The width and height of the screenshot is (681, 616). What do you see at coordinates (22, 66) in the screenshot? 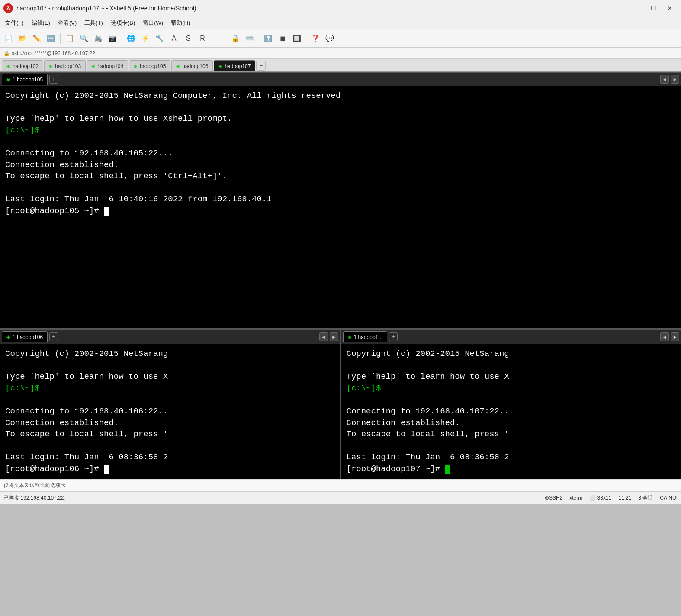
I see `tab-hadoop102: ◉ hadoop102` at bounding box center [22, 66].